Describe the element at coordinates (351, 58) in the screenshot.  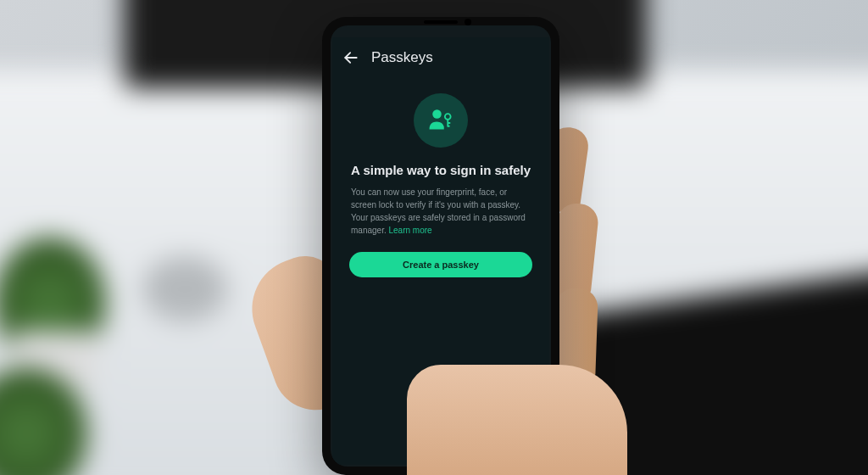
I see `back-button` at that location.